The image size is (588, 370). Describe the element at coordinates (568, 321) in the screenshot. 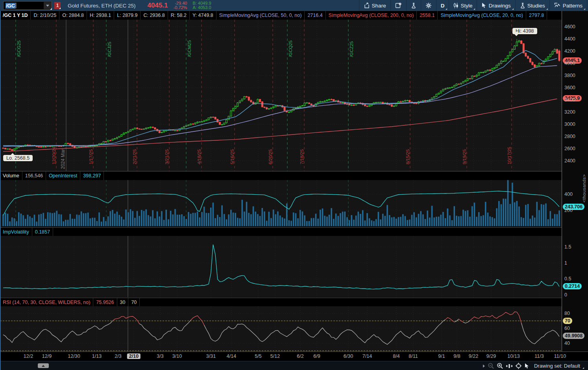

I see `rsi-overbought-bubble: 70` at that location.